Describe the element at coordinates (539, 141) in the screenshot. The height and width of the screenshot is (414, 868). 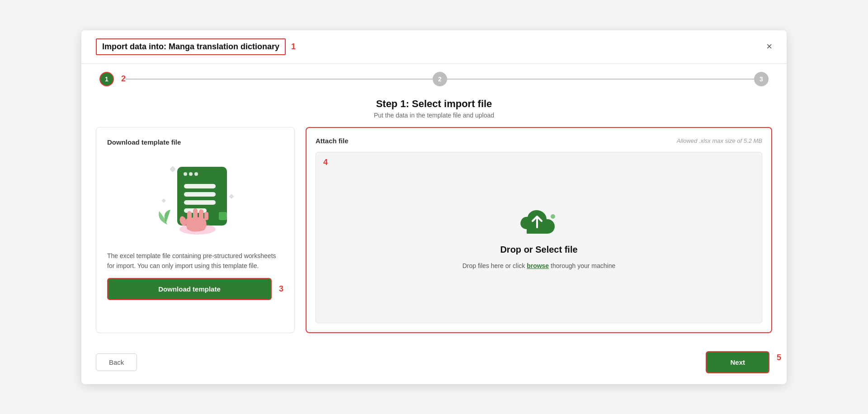
I see `attach-header: Attach file Allowed .xlsx max size of 5.…` at that location.